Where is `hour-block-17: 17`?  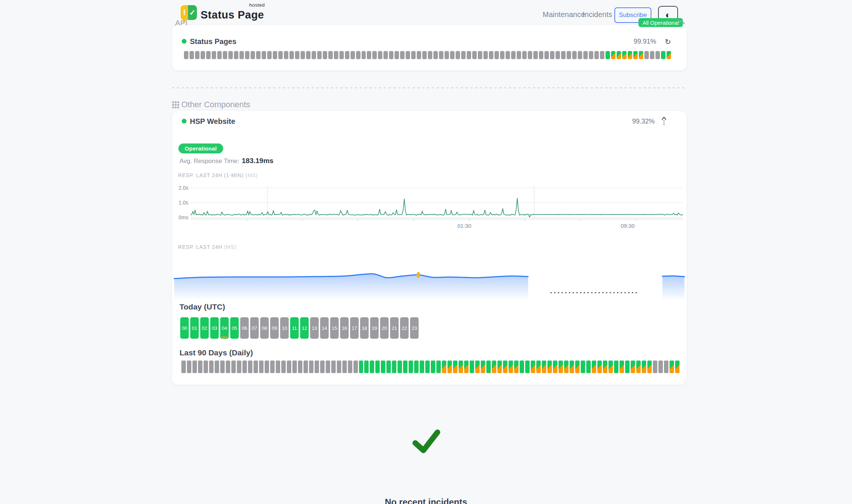
hour-block-17: 17 is located at coordinates (355, 328).